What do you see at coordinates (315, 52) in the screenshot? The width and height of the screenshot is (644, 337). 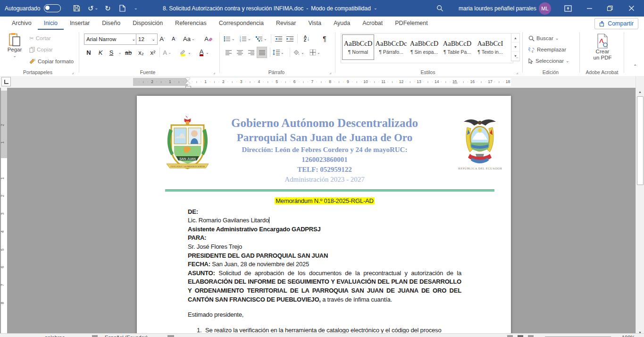 I see `borders-button: ⌄` at bounding box center [315, 52].